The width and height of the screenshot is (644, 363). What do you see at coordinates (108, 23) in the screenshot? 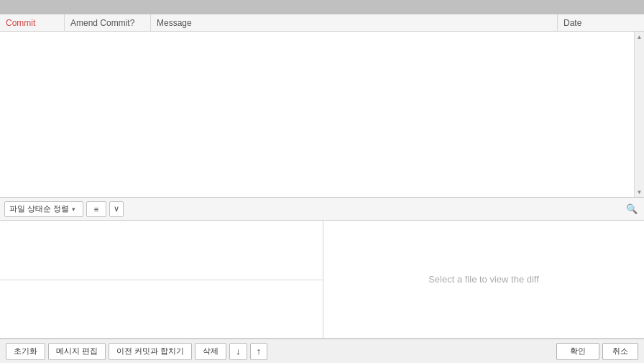
I see `col-amend: Amend Commit?` at bounding box center [108, 23].